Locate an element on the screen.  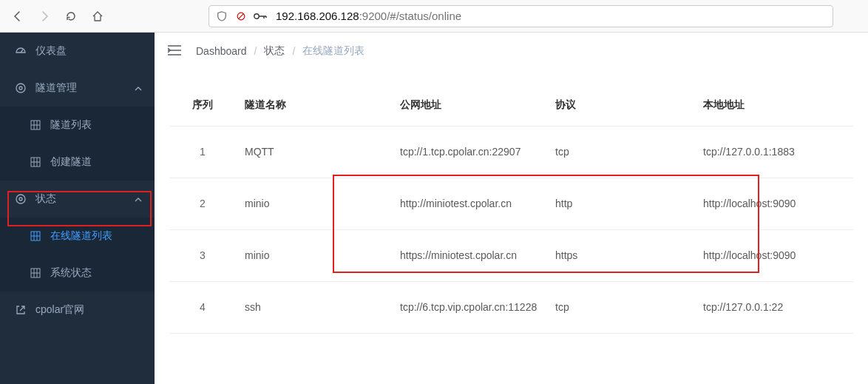
url-text: 192.168.206.128:9200/#/status/online is located at coordinates (368, 16).